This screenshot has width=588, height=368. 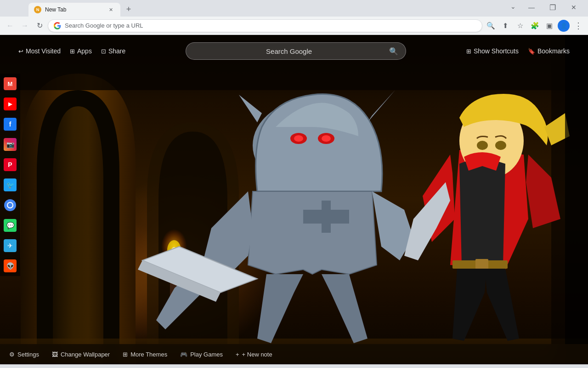 I want to click on play-games-item: 🎮 Play Games, so click(x=201, y=354).